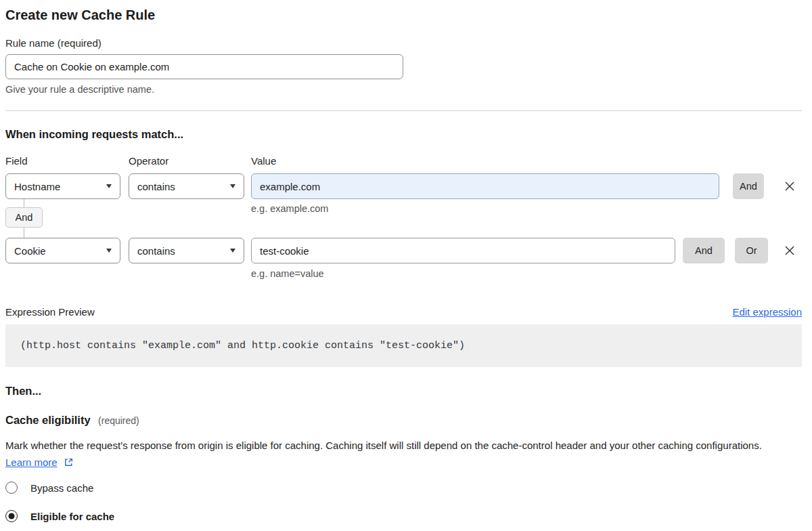  I want to click on add-and-condition-button-2: And, so click(704, 251).